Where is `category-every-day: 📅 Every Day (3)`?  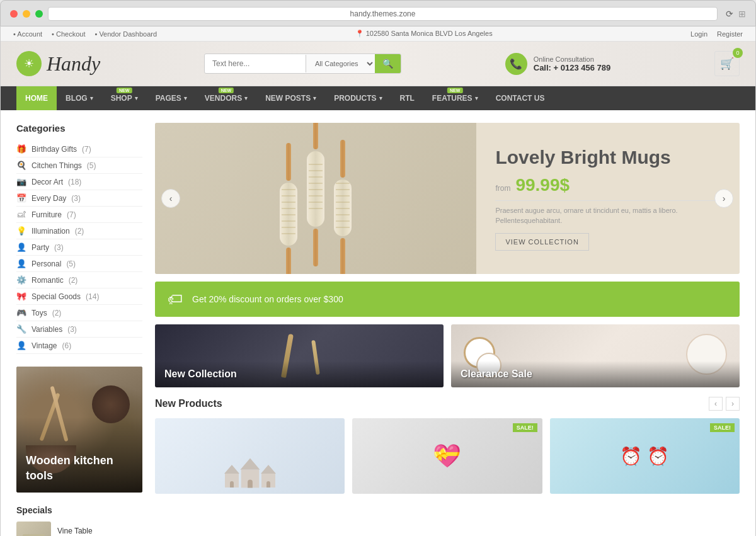 category-every-day: 📅 Every Day (3) is located at coordinates (79, 198).